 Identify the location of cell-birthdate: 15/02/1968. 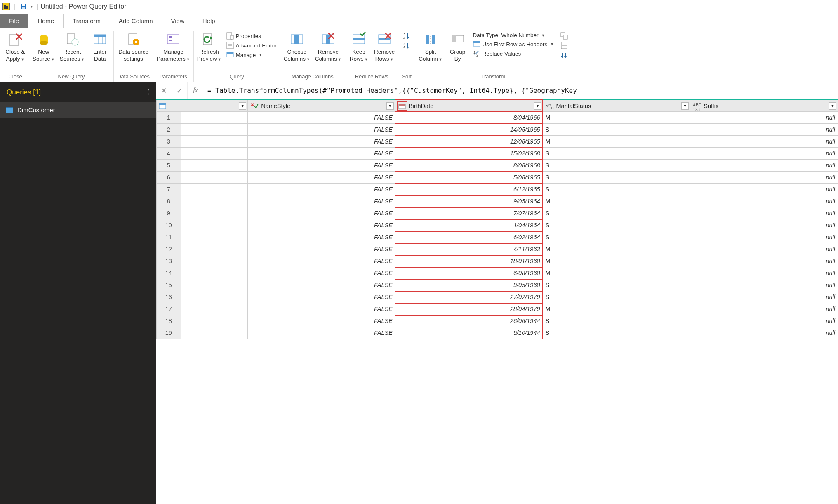
(469, 153).